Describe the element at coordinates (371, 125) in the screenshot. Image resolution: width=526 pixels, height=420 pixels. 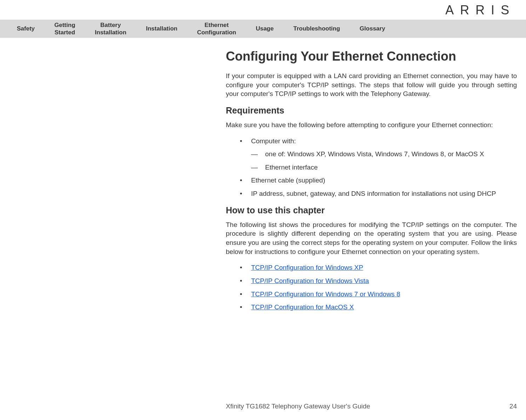
I see `requirements-intro: Make sure you have the following before …` at that location.